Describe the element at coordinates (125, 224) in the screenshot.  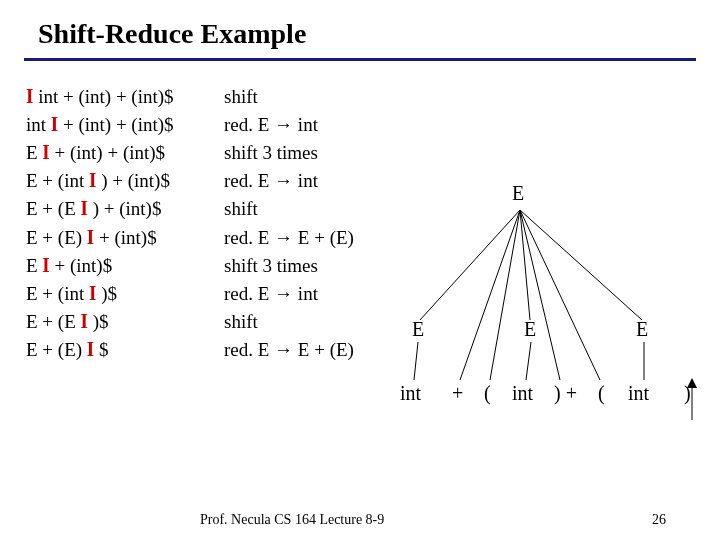
I see `col-configurations: I int + (int) + (int)$int I + (int) + (i…` at that location.